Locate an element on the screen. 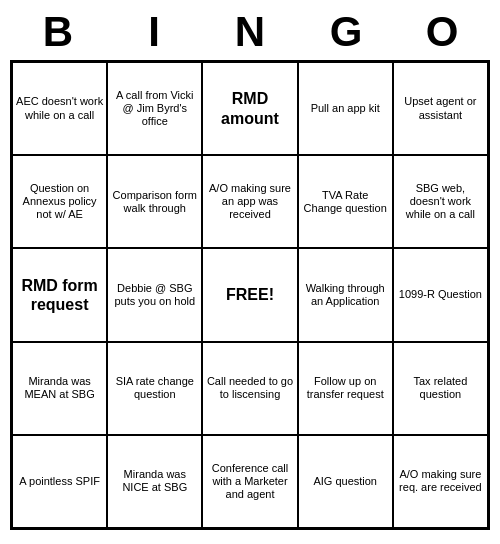  bingo-cell-r0-c3: Pull an app kit is located at coordinates (346, 108).